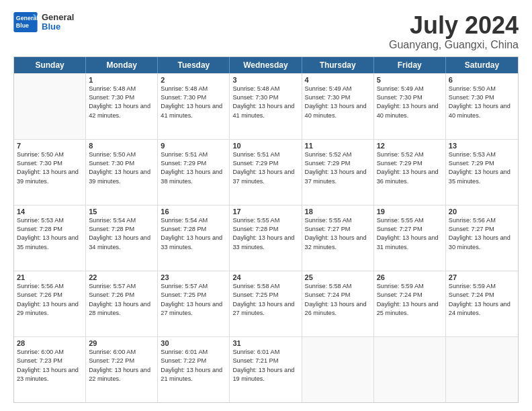 The height and width of the screenshot is (411, 532). Describe the element at coordinates (482, 212) in the screenshot. I see `day-number: 20` at that location.